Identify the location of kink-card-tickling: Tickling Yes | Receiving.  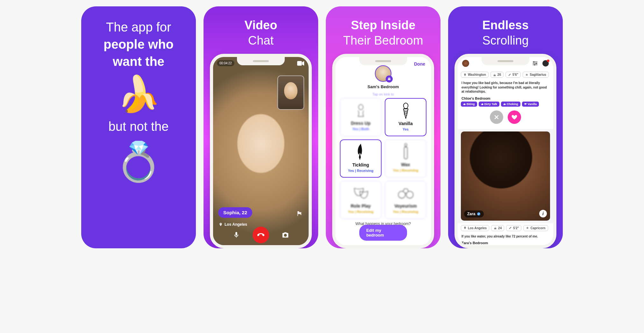
(361, 159).